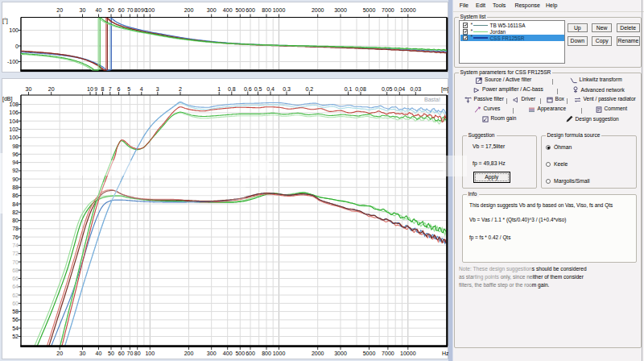 The height and width of the screenshot is (361, 644). Describe the element at coordinates (232, 89) in the screenshot. I see `svg-text: 0,8` at that location.